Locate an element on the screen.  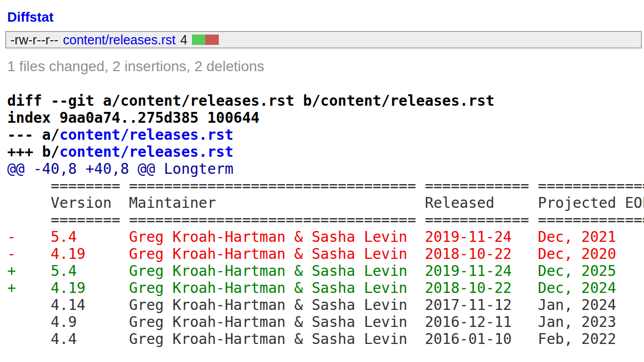
diffstat-file-row: -rw-r--r-- content/releases.rst 4 is located at coordinates (324, 40).